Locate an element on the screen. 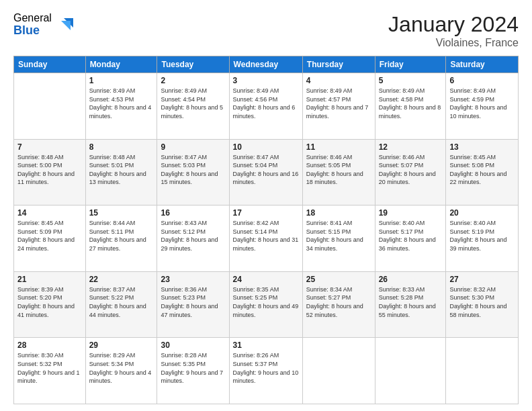  day-number: 21 is located at coordinates (50, 279).